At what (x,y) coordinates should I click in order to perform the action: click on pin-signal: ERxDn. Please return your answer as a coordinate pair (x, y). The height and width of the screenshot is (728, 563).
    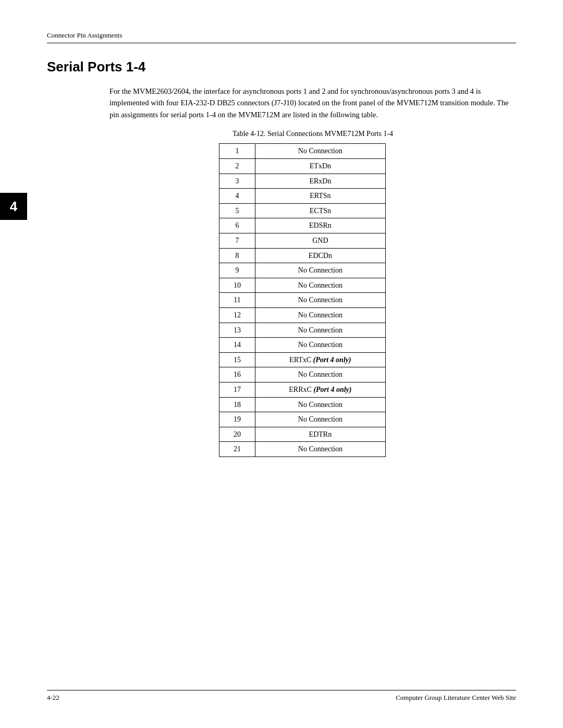
    Looking at the image, I should click on (320, 181).